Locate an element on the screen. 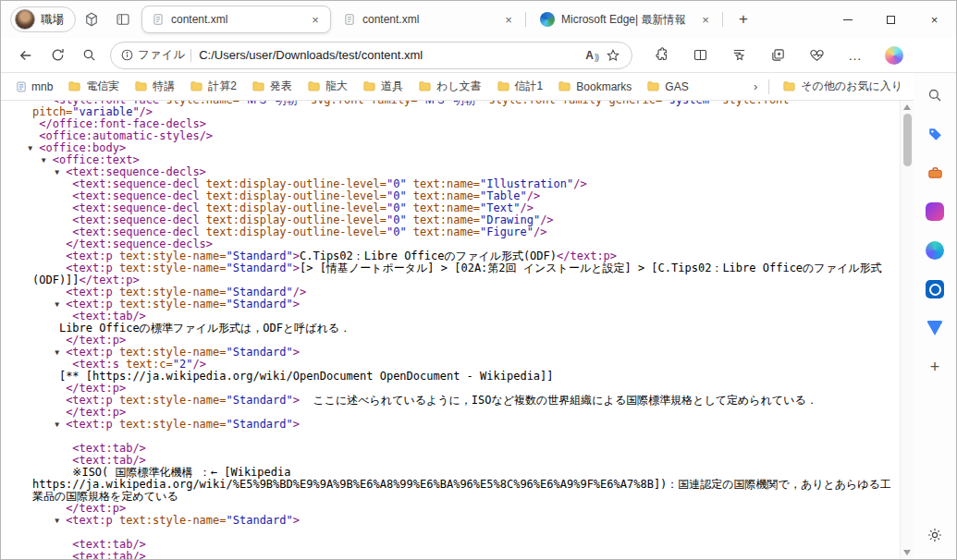  scroll-up-icon is located at coordinates (907, 107).